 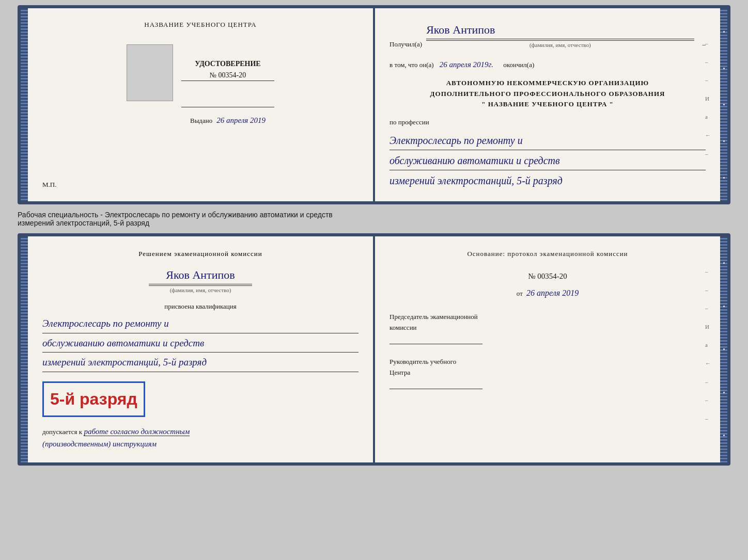 What do you see at coordinates (200, 254) in the screenshot?
I see `commission-label: Решением экаменационной комиссии` at bounding box center [200, 254].